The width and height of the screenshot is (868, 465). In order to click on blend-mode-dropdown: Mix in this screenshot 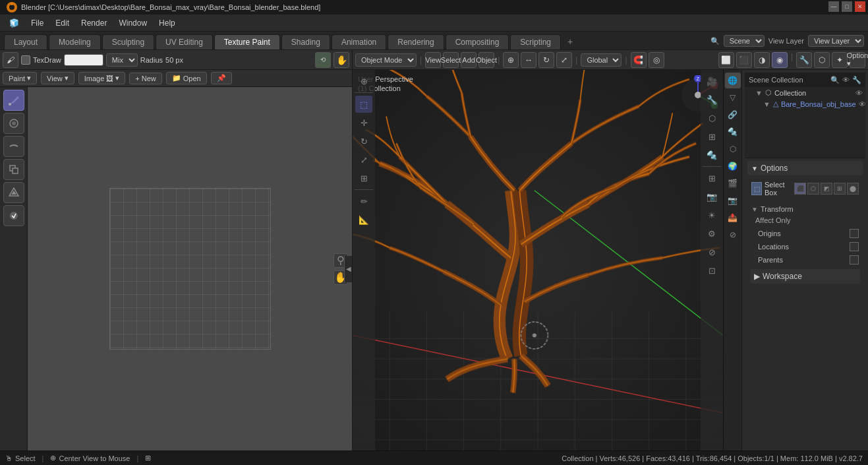, I will do `click(122, 60)`.